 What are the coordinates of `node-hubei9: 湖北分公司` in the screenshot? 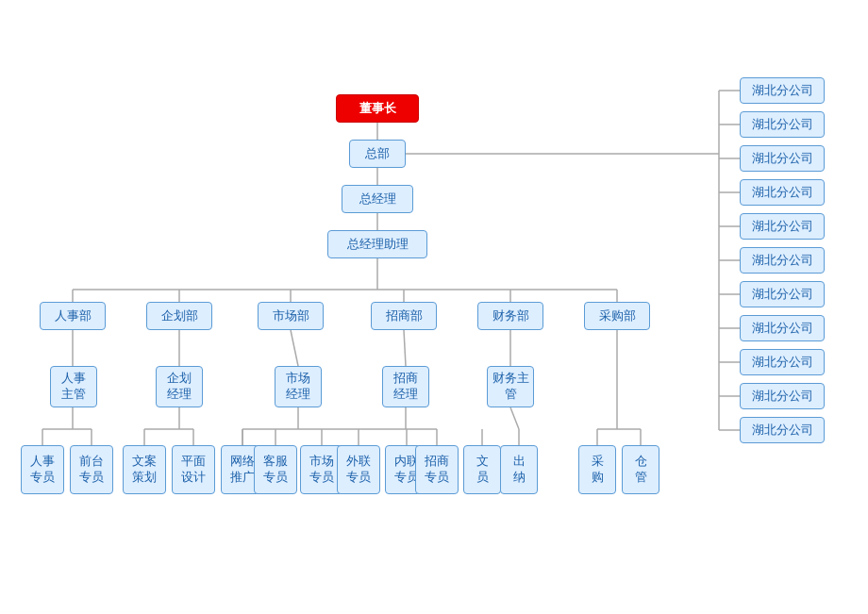 It's located at (782, 362).